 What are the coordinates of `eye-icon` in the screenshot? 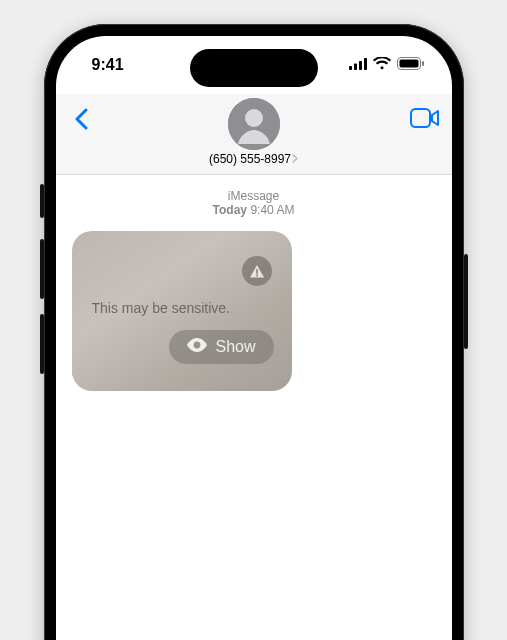 It's located at (197, 347).